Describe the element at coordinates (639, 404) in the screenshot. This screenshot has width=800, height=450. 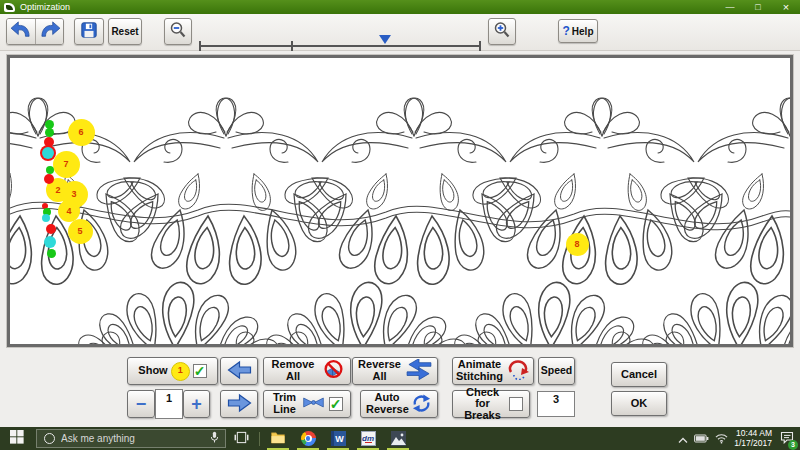
I see `ok-button: OK` at that location.